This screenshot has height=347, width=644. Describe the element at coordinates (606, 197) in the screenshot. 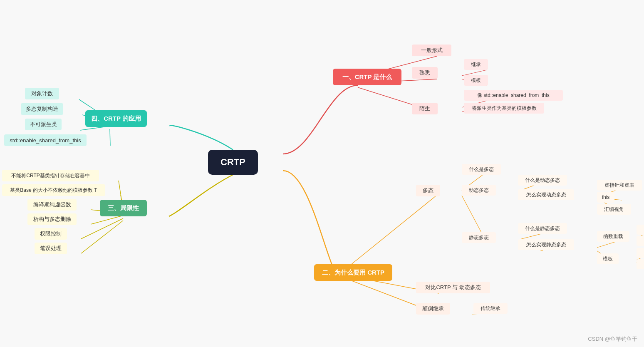

I see `this-label: this` at that location.